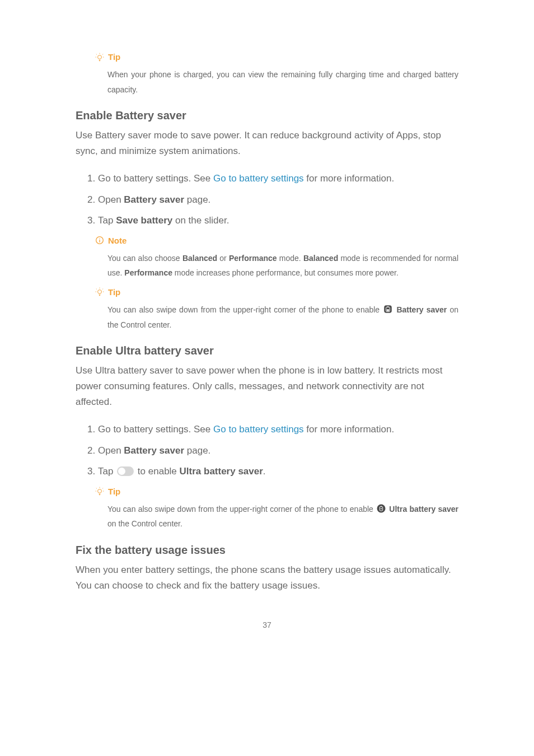 The image size is (534, 756). I want to click on heading-enable-ultra-battery-saver: Enable Ultra battery saver, so click(267, 351).